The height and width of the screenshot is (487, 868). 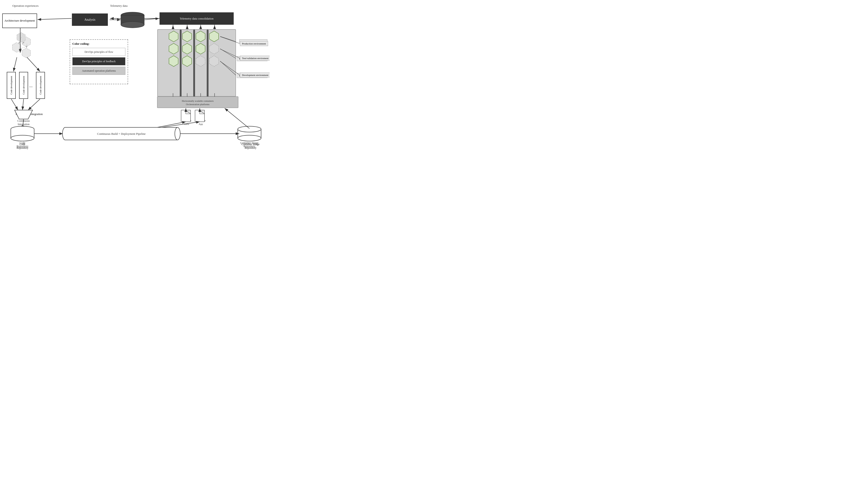 I want to click on operation-experiences-label: Operation experiences, so click(x=26, y=6).